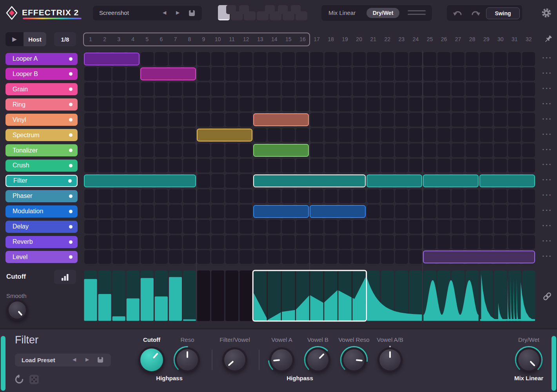 The width and height of the screenshot is (557, 392). What do you see at coordinates (74, 359) in the screenshot?
I see `effect-preset-prev-icon: ◀` at bounding box center [74, 359].